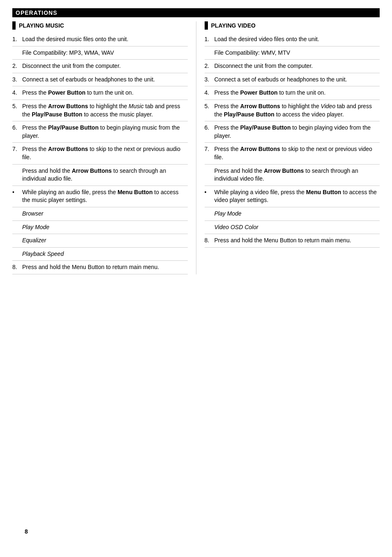 This screenshot has height=557, width=392. Describe the element at coordinates (42, 26) in the screenshot. I see `playing-music-label: PLAYING MUSIC` at that location.